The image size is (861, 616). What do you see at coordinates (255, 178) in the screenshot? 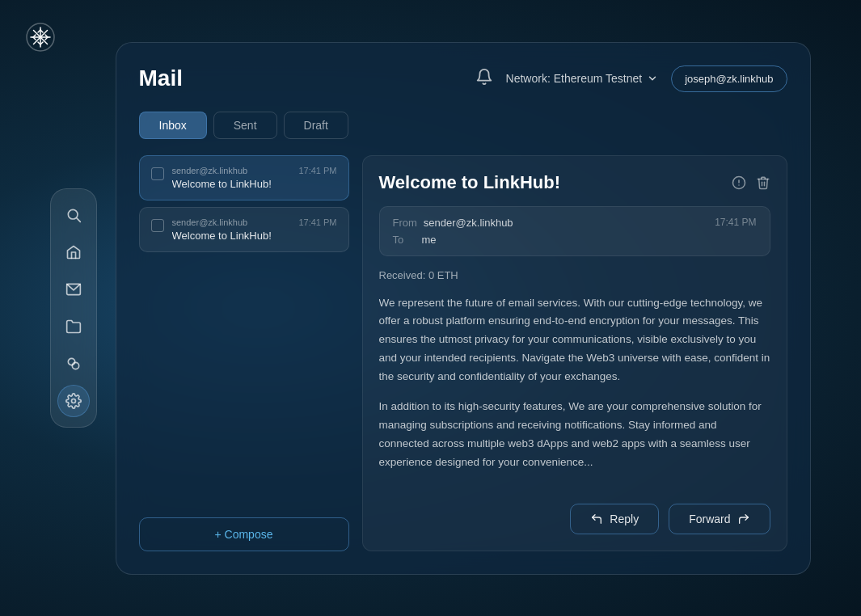
I see `email-item-content-1: sender@zk.linkhub 17:41 PM Welcome to Li…` at bounding box center [255, 178].